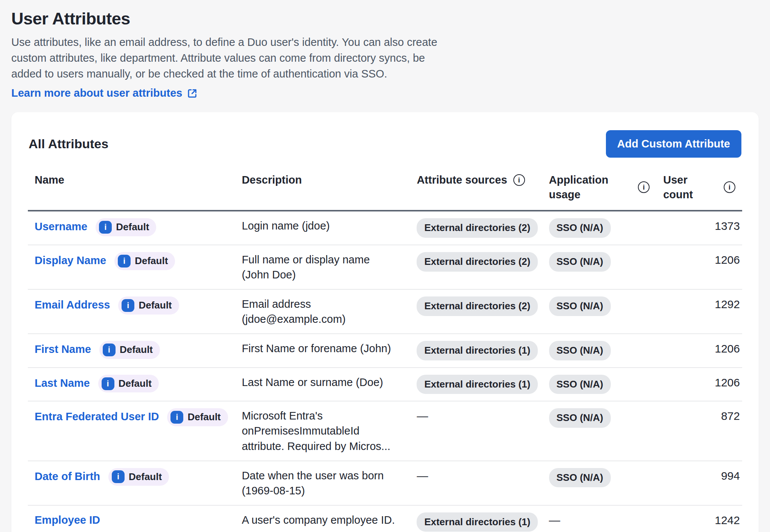  What do you see at coordinates (62, 383) in the screenshot?
I see `attribute-link: Last Name` at bounding box center [62, 383].